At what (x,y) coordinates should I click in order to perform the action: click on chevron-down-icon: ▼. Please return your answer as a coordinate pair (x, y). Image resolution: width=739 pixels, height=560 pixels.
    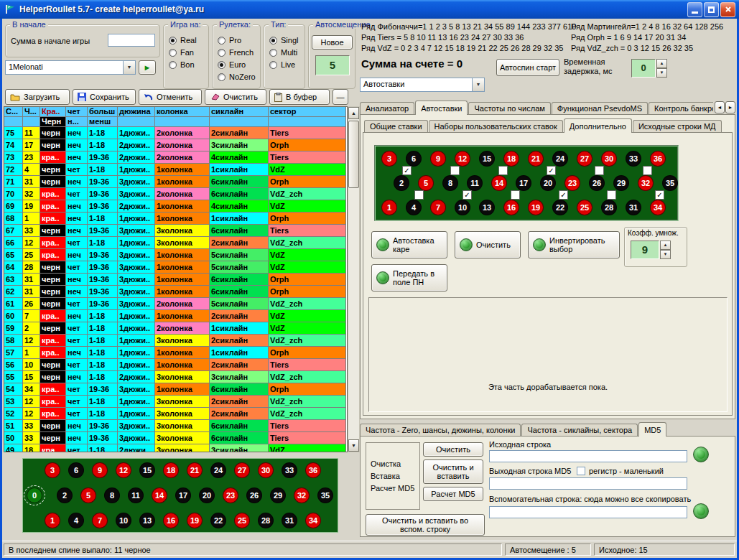
    Looking at the image, I should click on (478, 85).